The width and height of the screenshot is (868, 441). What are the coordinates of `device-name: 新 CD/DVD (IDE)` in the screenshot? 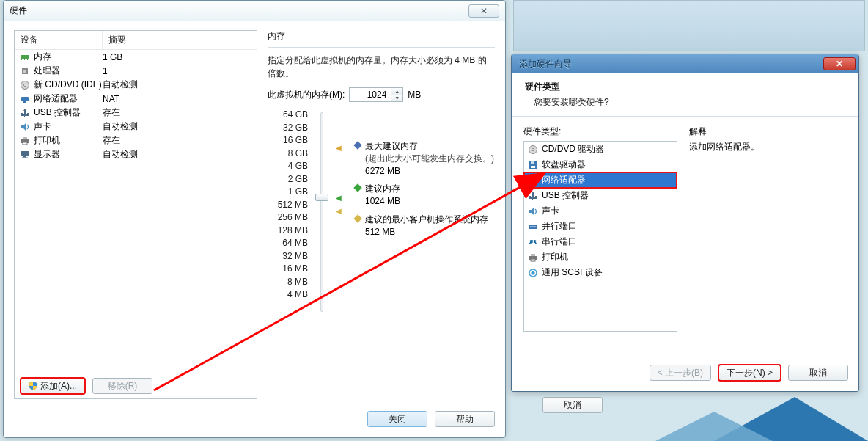 It's located at (67, 85).